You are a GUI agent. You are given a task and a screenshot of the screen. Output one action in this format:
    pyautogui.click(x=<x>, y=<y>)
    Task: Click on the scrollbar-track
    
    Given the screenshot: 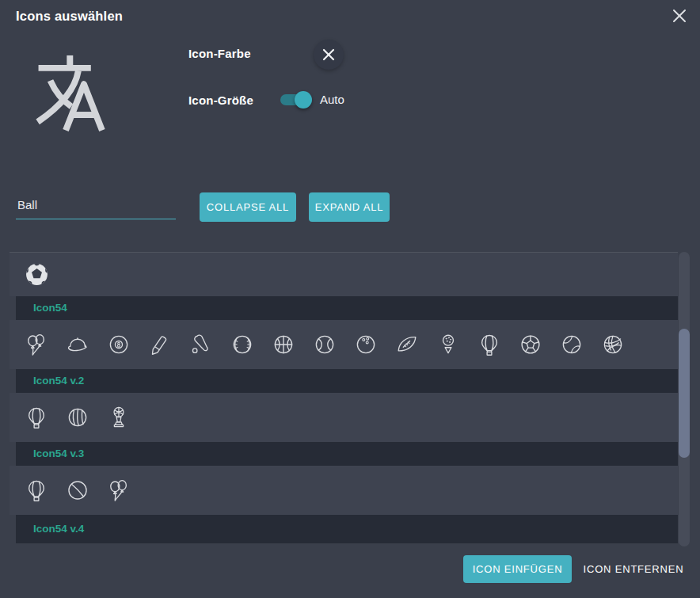 What is the action you would take?
    pyautogui.click(x=684, y=399)
    